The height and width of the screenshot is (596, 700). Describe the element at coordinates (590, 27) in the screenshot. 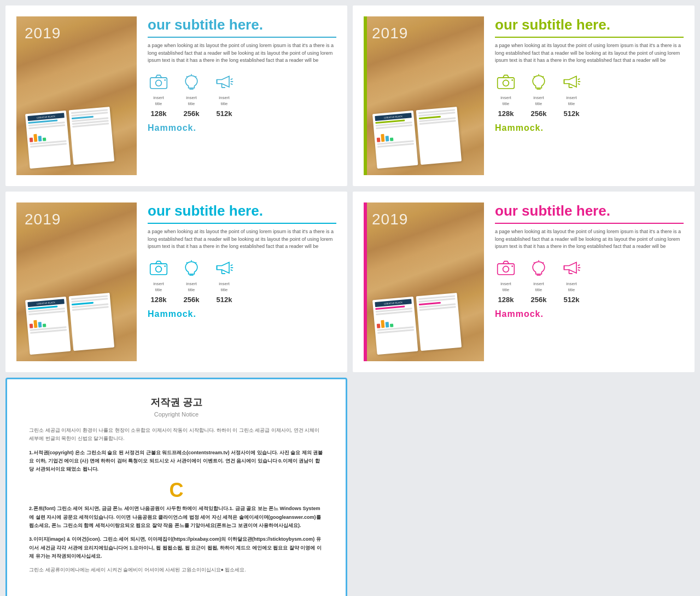

I see `slide-subtitle-2: our subtitle here.` at that location.